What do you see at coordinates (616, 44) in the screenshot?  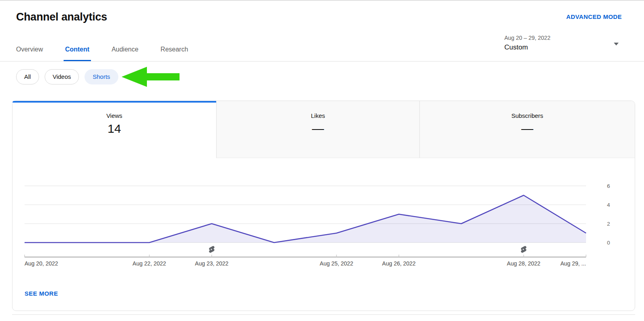 I see `caret-down-icon` at bounding box center [616, 44].